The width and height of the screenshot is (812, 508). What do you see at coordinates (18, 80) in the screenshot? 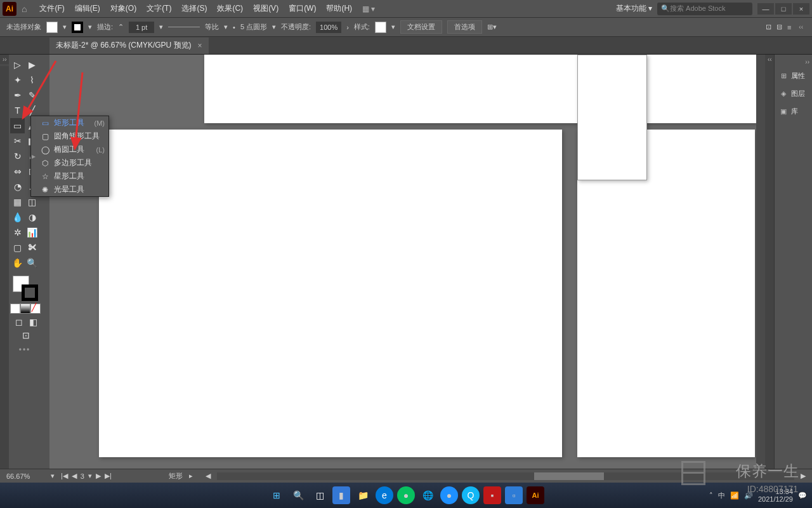
I see `magic-wand-tool: ✦` at bounding box center [18, 80].